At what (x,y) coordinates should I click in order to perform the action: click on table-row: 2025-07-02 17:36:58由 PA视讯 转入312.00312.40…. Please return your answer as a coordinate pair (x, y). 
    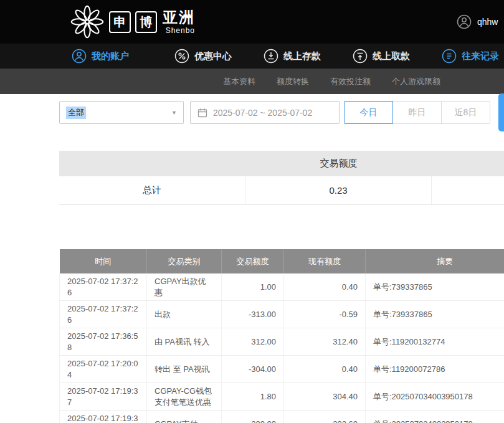
    Looking at the image, I should click on (282, 342).